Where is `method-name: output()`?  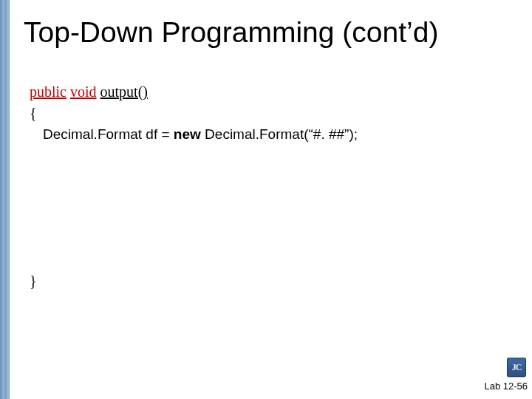
method-name: output() is located at coordinates (124, 92).